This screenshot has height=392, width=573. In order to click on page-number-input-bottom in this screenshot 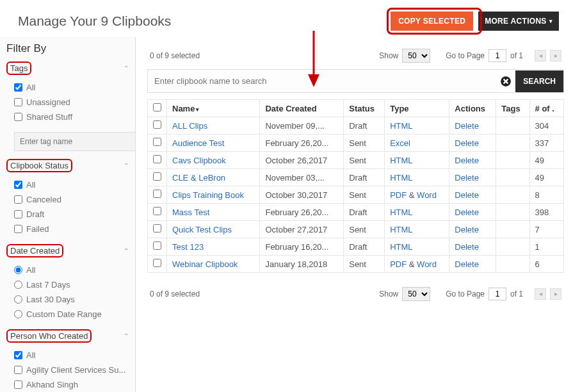, I will do `click(497, 294)`.